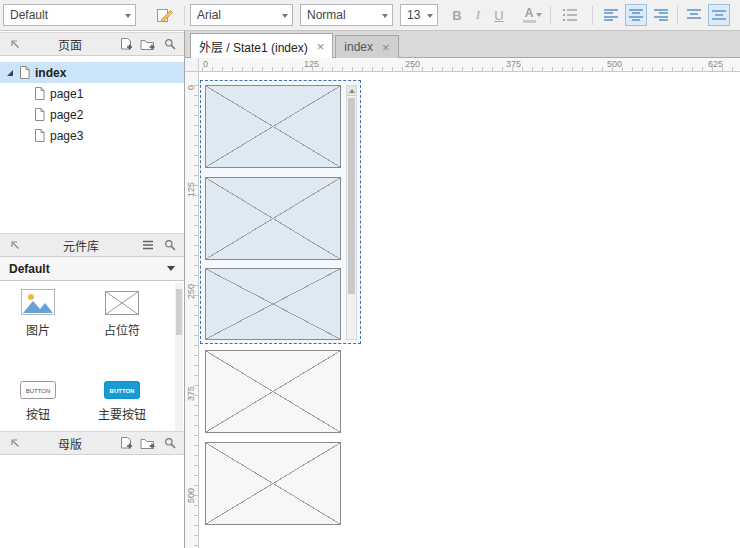  Describe the element at coordinates (92, 94) in the screenshot. I see `page-tree-item-page1: page1` at that location.